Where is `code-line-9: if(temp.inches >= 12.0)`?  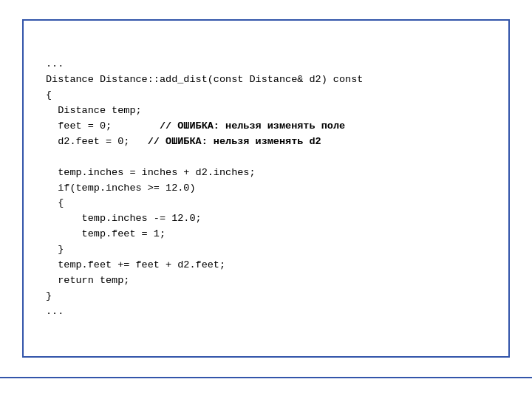
code-line-9: if(temp.inches >= 12.0) is located at coordinates (121, 188).